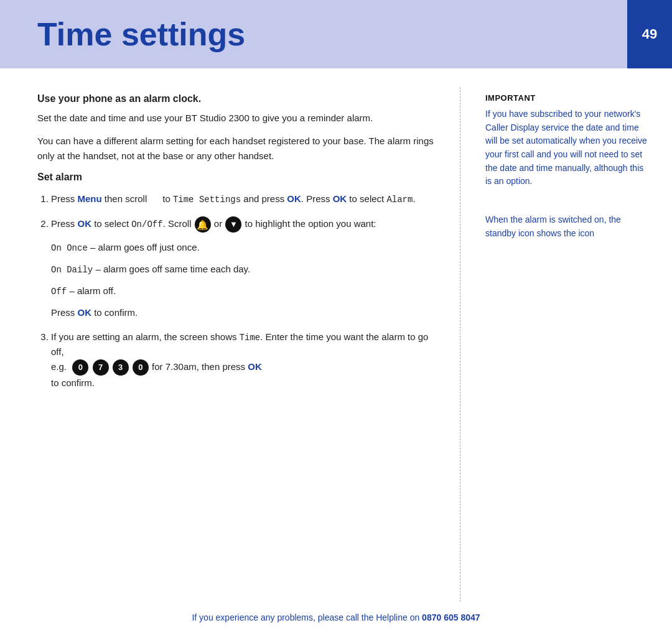 Image resolution: width=672 pixels, height=633 pixels. What do you see at coordinates (203, 224) in the screenshot?
I see `bell-up-icon: 🔔` at bounding box center [203, 224].